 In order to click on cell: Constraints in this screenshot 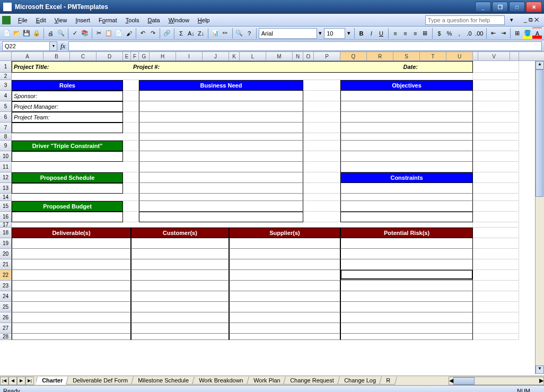, I will do `click(407, 178)`.